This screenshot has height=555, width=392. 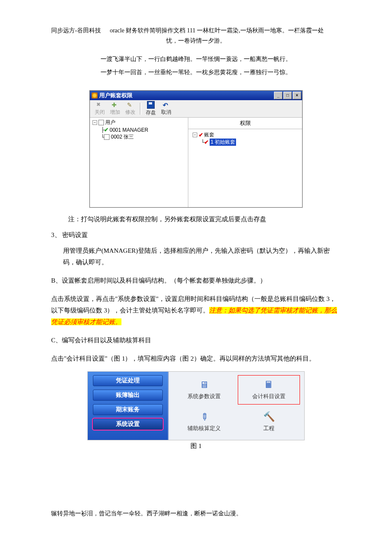 I want to click on section-b-heading: B、设置帐套启用时间以及科目编码结构。（每个帐套都要单独做此步骤。）, so click(x=196, y=280).